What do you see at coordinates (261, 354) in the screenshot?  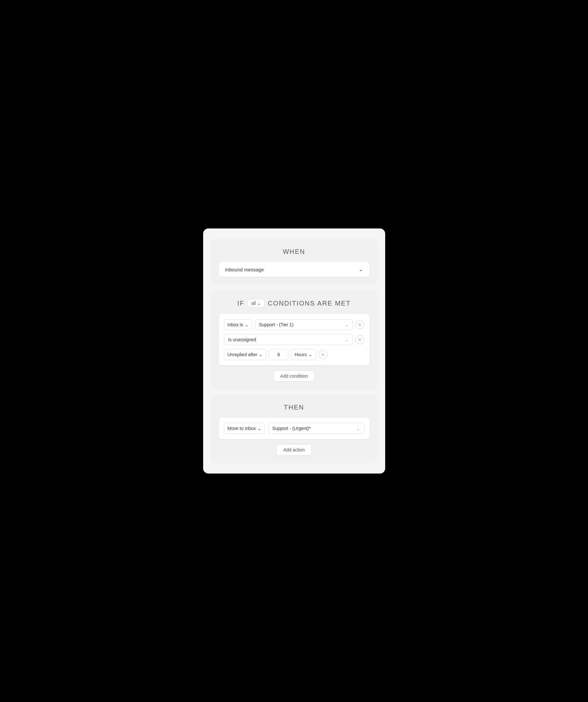 I see `condition-3-type-chevron: ⌄` at bounding box center [261, 354].